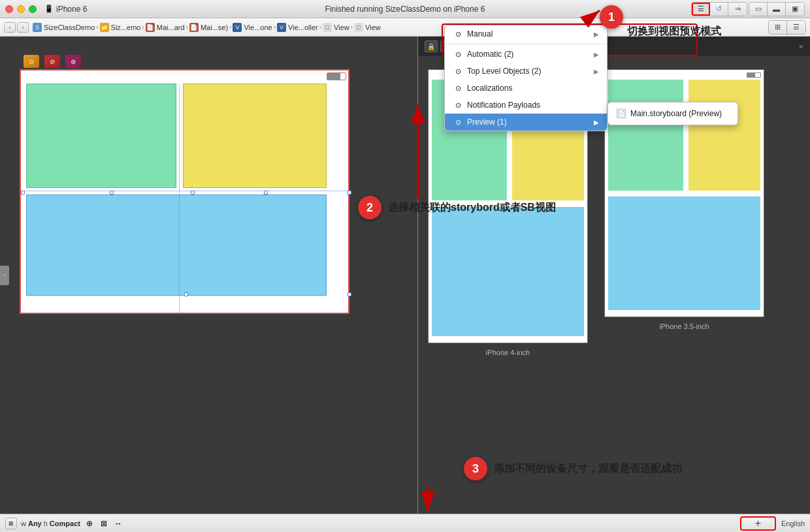  What do you see at coordinates (526, 105) in the screenshot?
I see `menu-item-notification: ⊙ Notification Payloads` at bounding box center [526, 105].